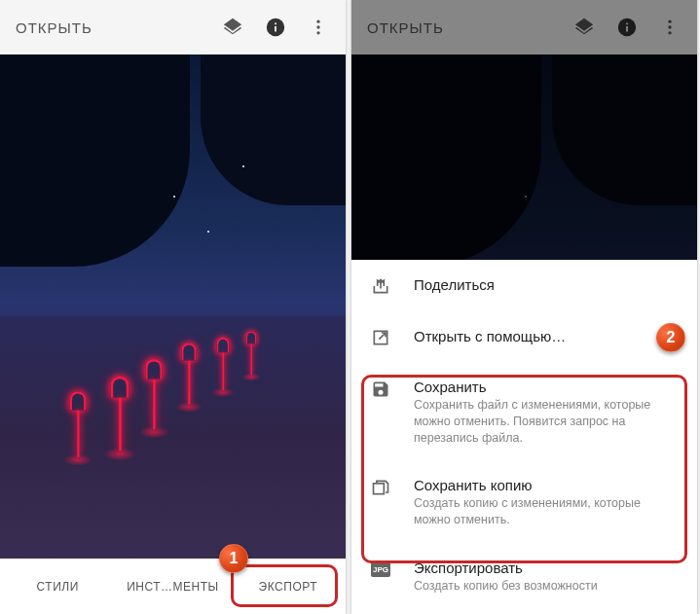  I want to click on sheet-desc: Создать копию без возможности, so click(545, 586).